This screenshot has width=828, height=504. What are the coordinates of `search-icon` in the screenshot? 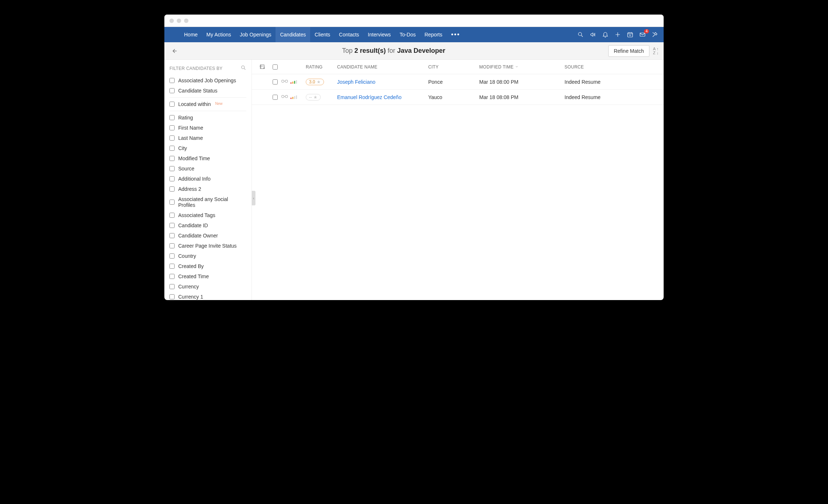 It's located at (581, 35).